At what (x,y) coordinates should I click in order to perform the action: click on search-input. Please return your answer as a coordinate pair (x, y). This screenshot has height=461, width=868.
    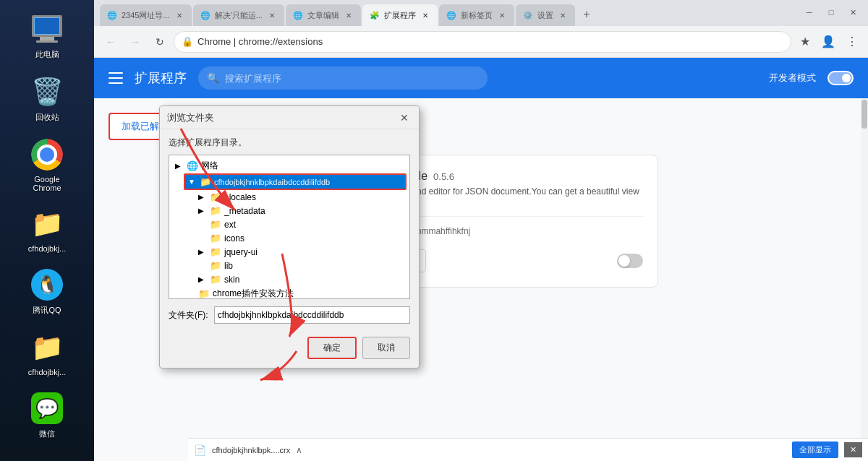
    Looking at the image, I should click on (352, 78).